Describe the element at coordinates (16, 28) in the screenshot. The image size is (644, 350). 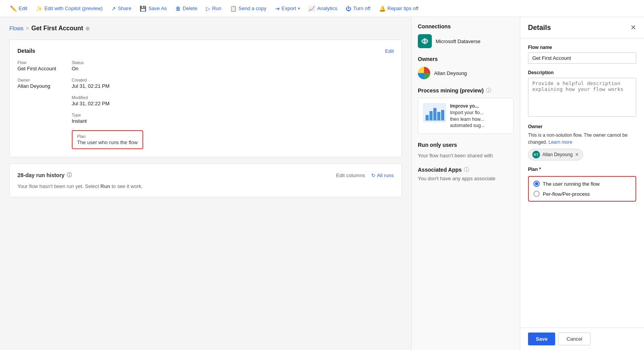
I see `breadcrumb-flows-link: Flows` at that location.